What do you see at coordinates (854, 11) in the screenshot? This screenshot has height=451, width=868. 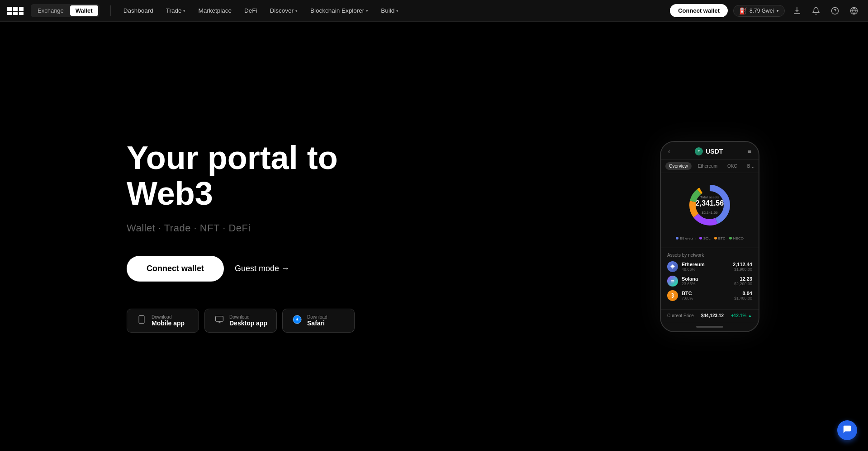 I see `globe-icon-btn` at bounding box center [854, 11].